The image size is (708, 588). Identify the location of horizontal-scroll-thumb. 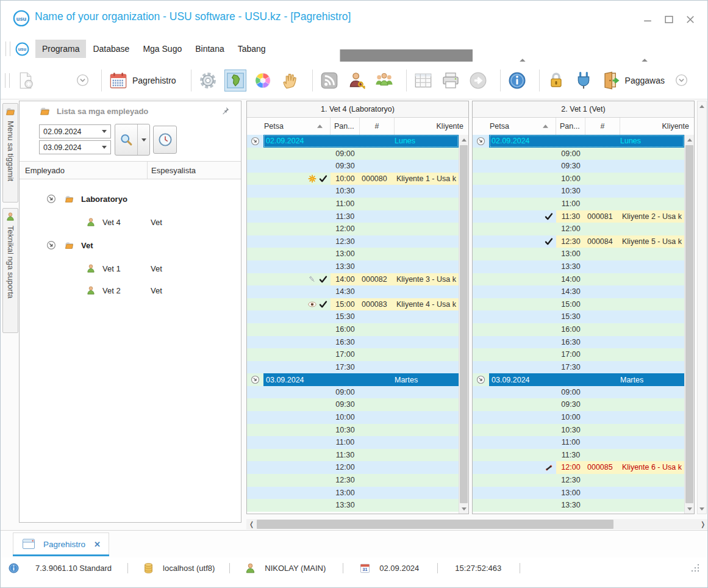
(435, 525).